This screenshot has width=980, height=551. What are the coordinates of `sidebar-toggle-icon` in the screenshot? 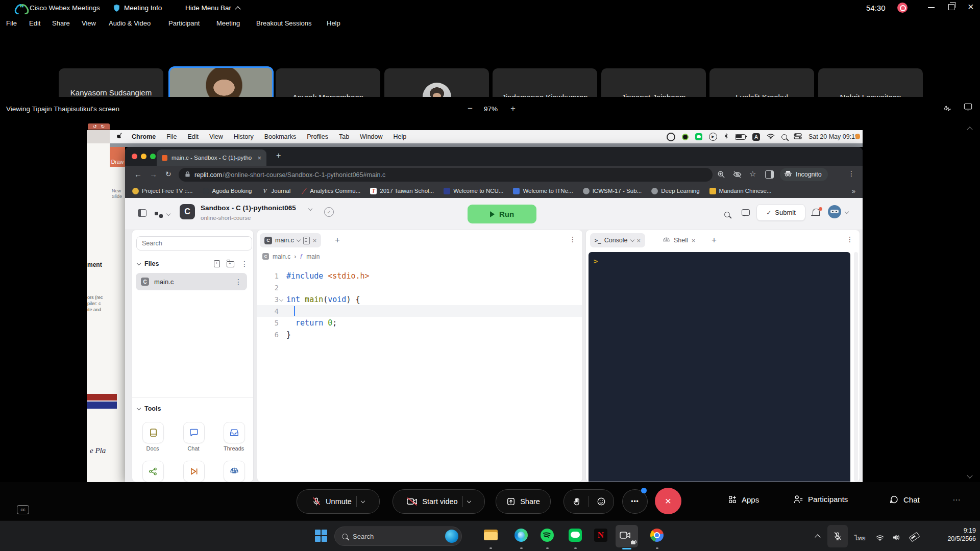 It's located at (142, 213).